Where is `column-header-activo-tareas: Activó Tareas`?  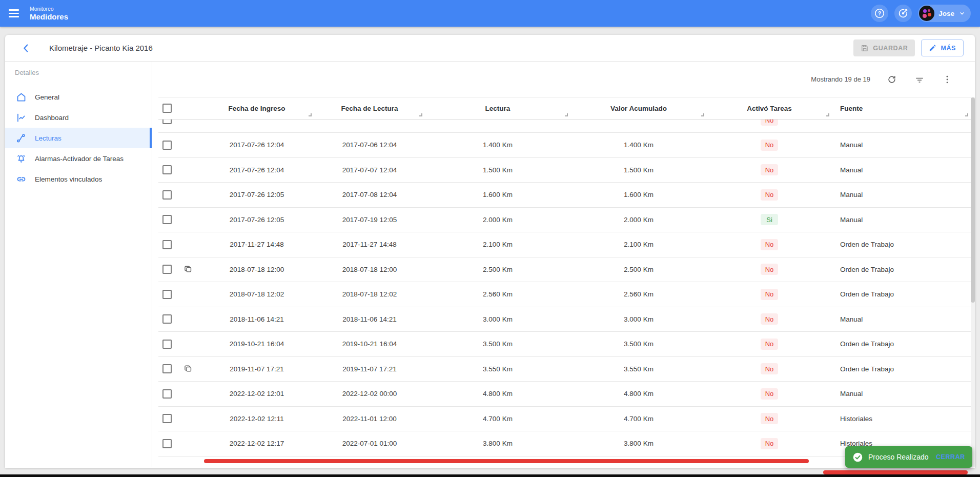
column-header-activo-tareas: Activó Tareas is located at coordinates (769, 108).